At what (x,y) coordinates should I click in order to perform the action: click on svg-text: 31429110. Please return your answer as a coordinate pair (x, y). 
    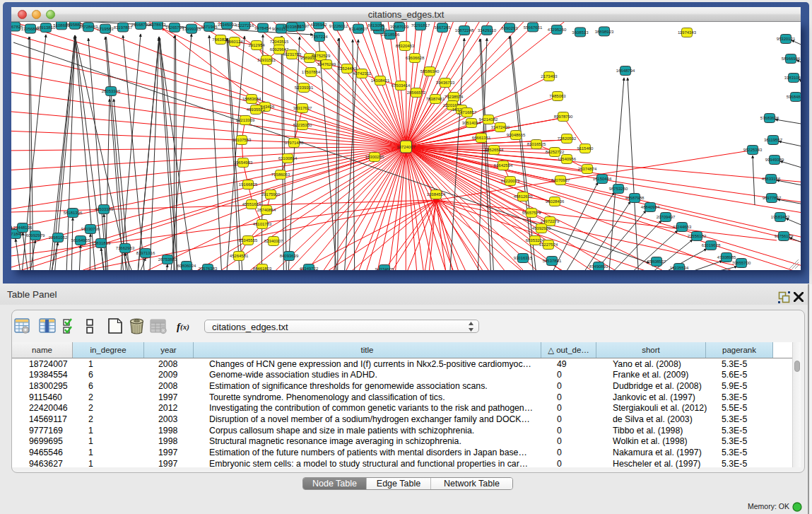
    Looking at the image, I should click on (488, 30).